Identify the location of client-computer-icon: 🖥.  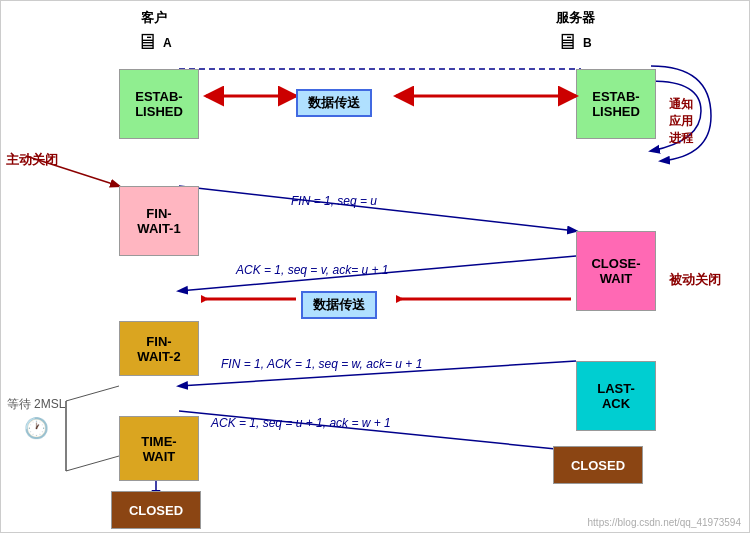
(147, 42).